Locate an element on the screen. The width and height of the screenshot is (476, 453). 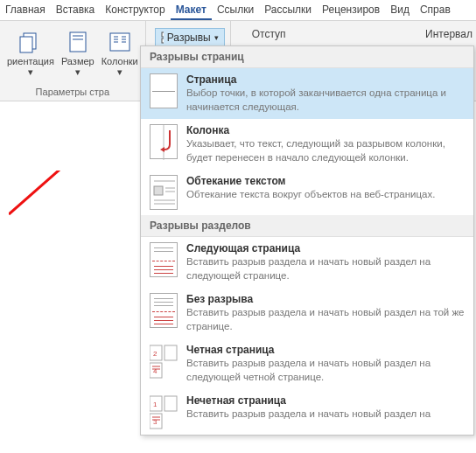
odd-page-icon: 13 is located at coordinates (164, 412).